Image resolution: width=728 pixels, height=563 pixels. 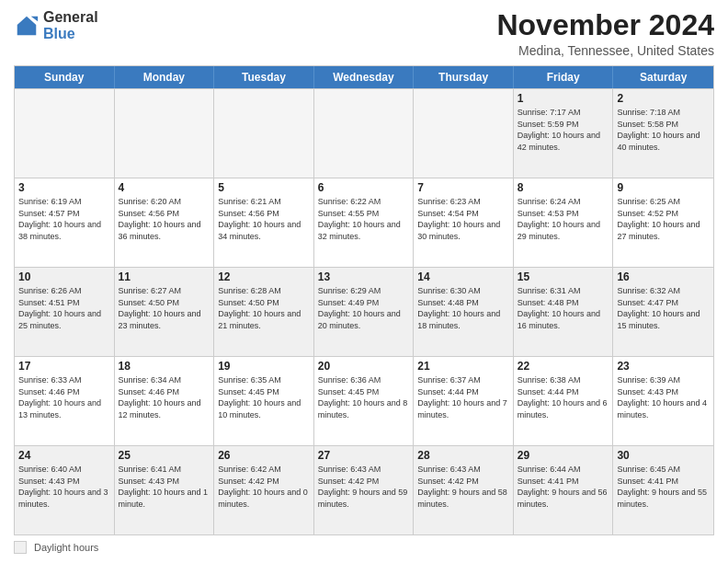 What do you see at coordinates (71, 26) in the screenshot?
I see `logo-text: General Blue` at bounding box center [71, 26].